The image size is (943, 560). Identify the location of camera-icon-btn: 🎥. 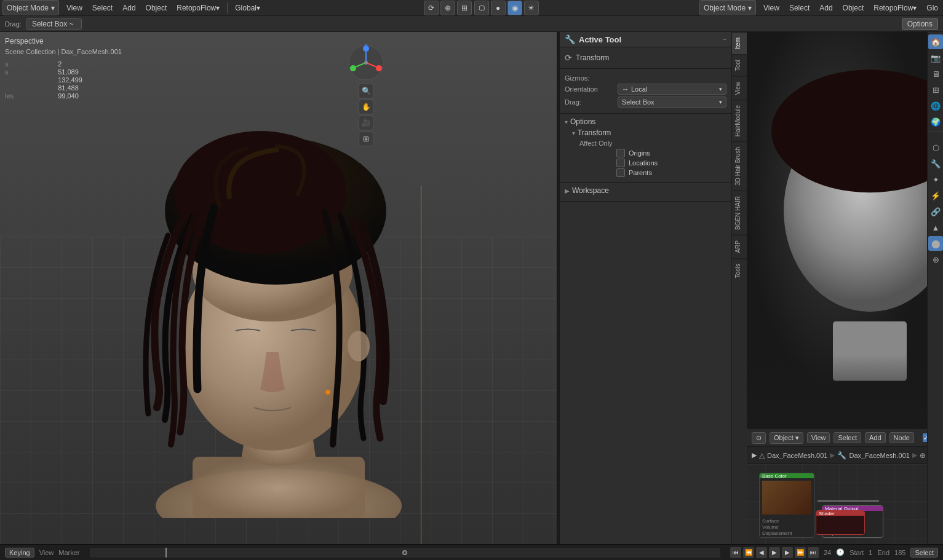
(366, 123).